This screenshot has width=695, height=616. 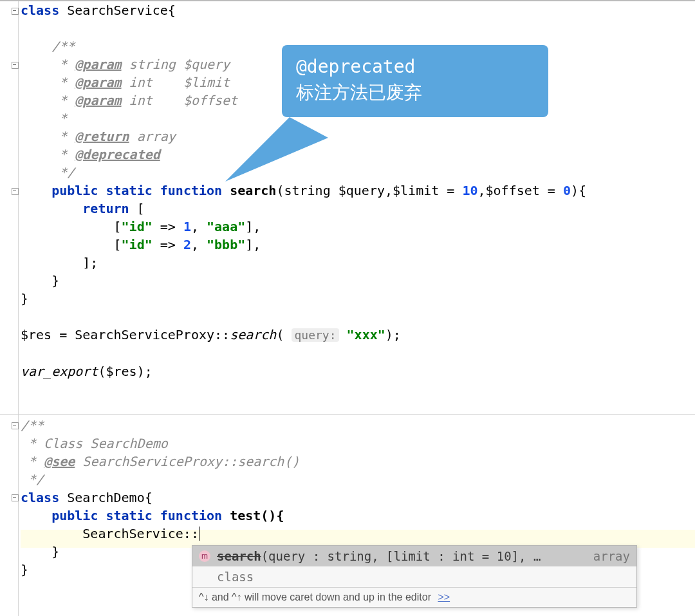 I want to click on keyword-return: return, so click(x=106, y=209).